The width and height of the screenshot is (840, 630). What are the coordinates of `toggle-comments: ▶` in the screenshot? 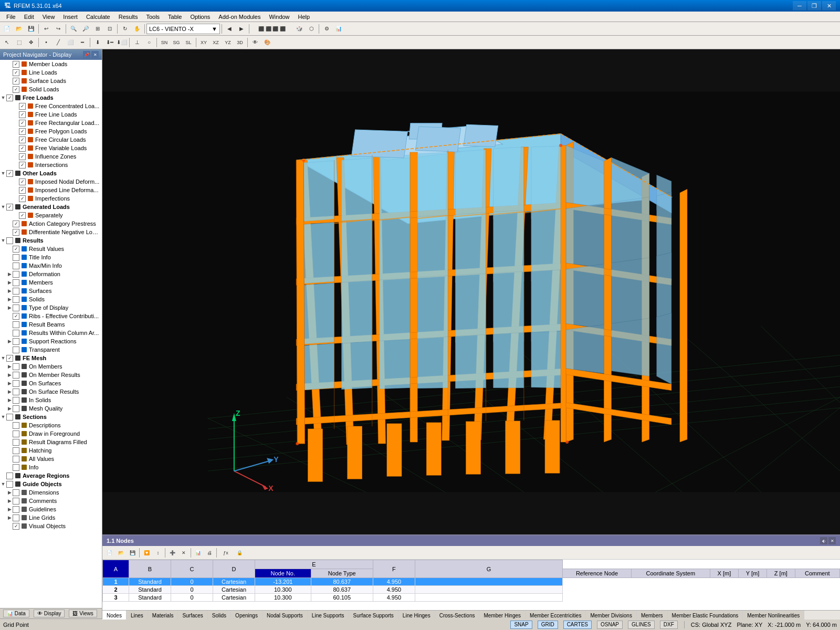 It's located at (9, 501).